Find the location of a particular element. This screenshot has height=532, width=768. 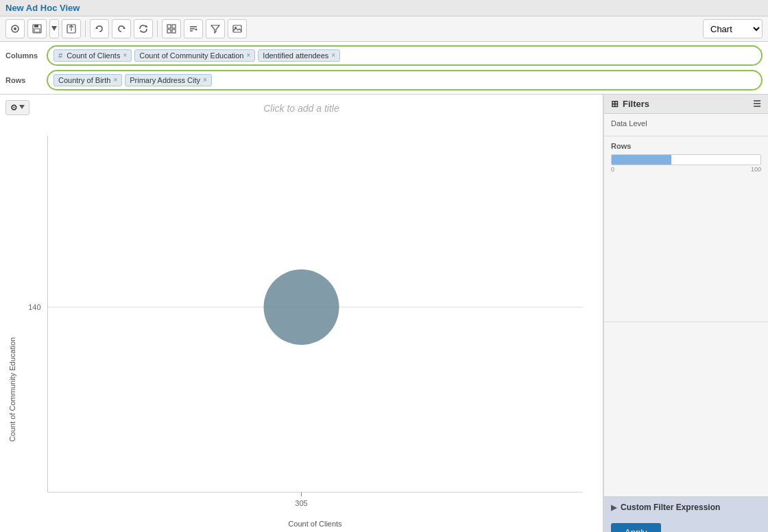

chart-type-select: Table Chart Crosstab is located at coordinates (732, 29).